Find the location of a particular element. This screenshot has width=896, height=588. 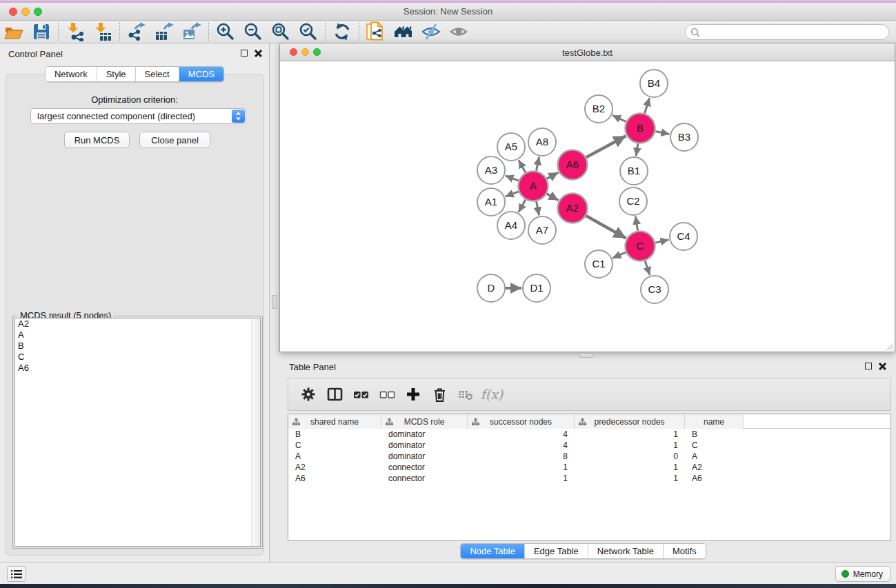

edge-A-A8 is located at coordinates (538, 164).